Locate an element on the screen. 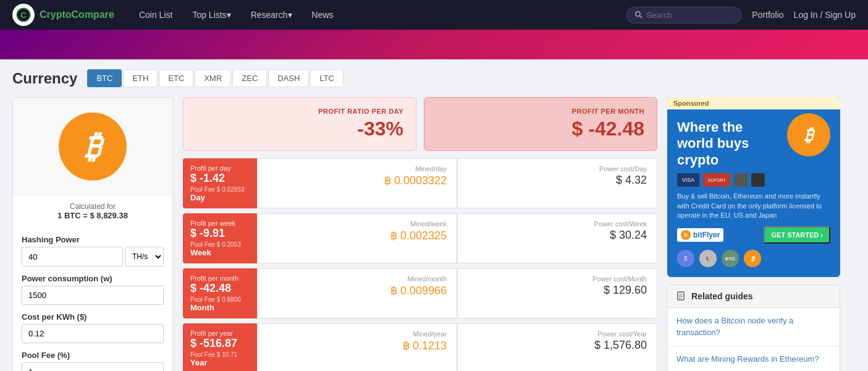 Image resolution: width=868 pixels, height=371 pixels. search-icon is located at coordinates (639, 15).